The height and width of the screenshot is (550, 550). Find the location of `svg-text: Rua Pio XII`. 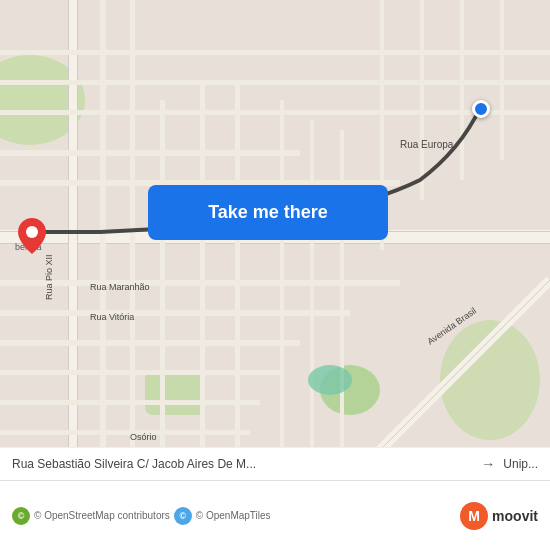

svg-text: Rua Pio XII is located at coordinates (49, 277).